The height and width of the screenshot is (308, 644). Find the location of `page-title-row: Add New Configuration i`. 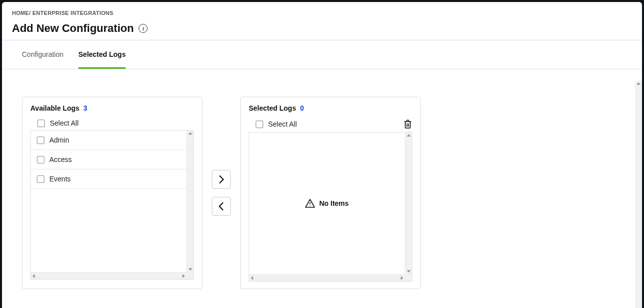

page-title-row: Add New Configuration i is located at coordinates (322, 28).